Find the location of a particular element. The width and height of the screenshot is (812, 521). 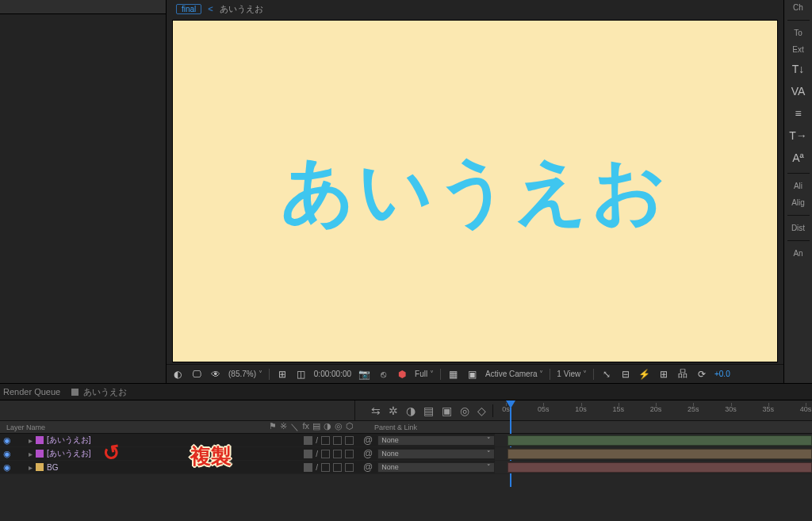

col-parent-link: Parent & Link is located at coordinates (427, 427).